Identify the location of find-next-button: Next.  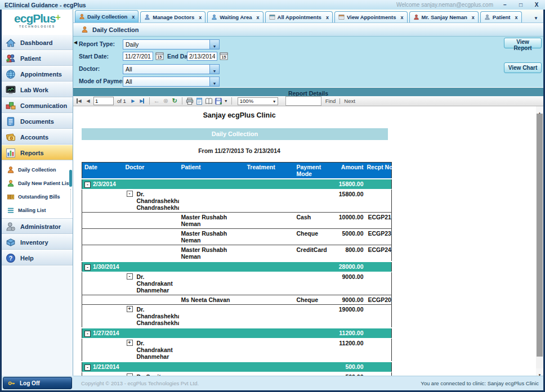
(350, 101).